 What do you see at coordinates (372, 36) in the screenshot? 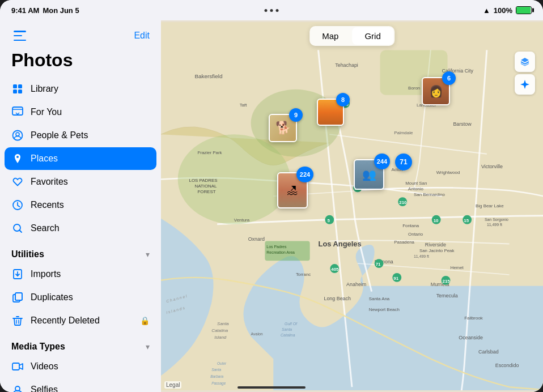
I see `grid-view-button: Grid` at bounding box center [372, 36].